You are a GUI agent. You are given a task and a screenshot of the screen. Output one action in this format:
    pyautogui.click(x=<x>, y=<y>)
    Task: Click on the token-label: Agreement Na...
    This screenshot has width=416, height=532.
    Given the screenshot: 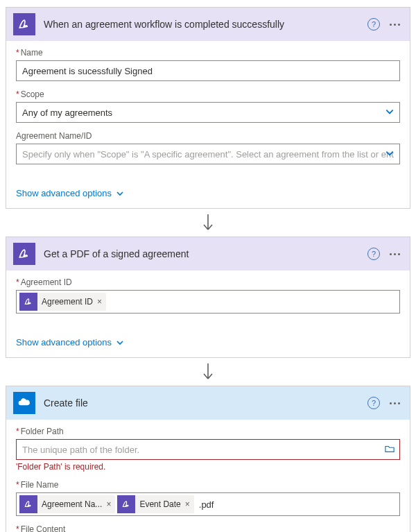 What is the action you would take?
    pyautogui.click(x=72, y=504)
    